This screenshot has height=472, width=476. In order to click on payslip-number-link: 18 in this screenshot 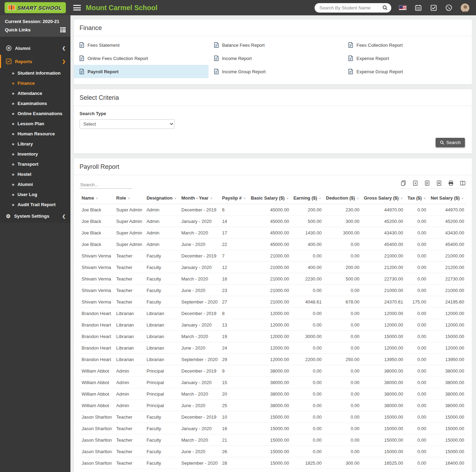, I will do `click(234, 279)`.